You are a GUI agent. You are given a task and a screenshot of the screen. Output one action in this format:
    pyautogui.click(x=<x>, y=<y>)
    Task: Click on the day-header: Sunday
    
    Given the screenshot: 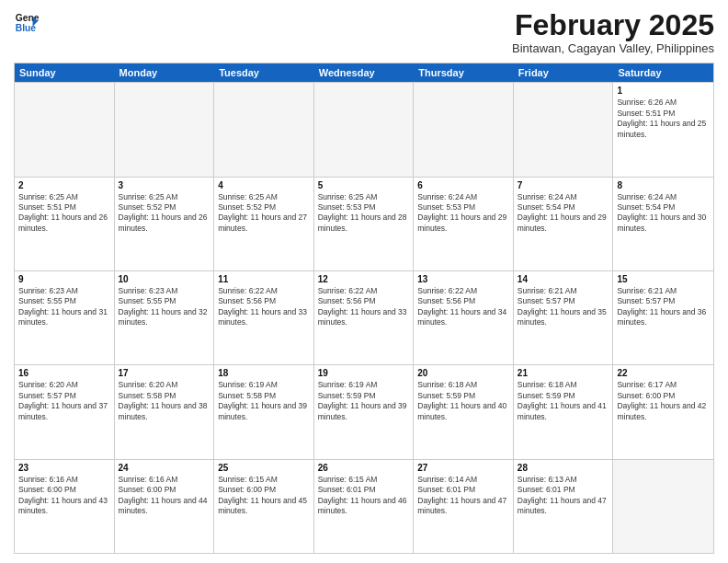 What is the action you would take?
    pyautogui.click(x=64, y=73)
    